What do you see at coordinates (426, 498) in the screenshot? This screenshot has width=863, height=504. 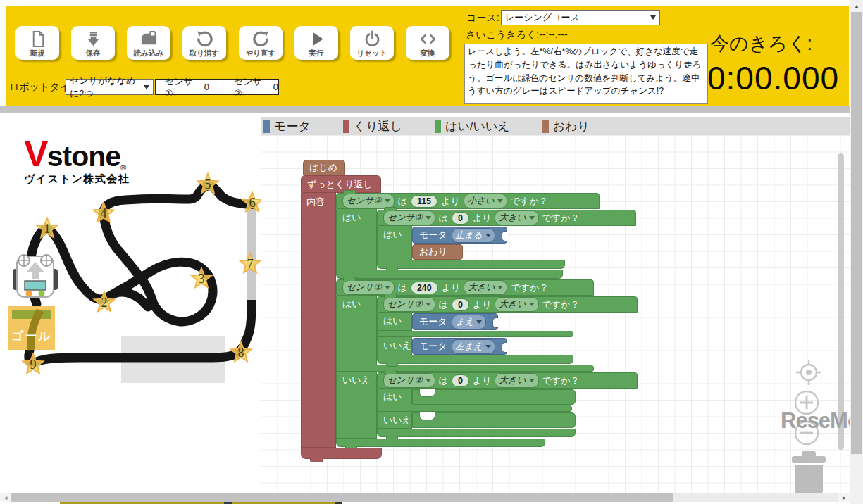 I see `horizontal-scrollbar: ◄ ►` at bounding box center [426, 498].